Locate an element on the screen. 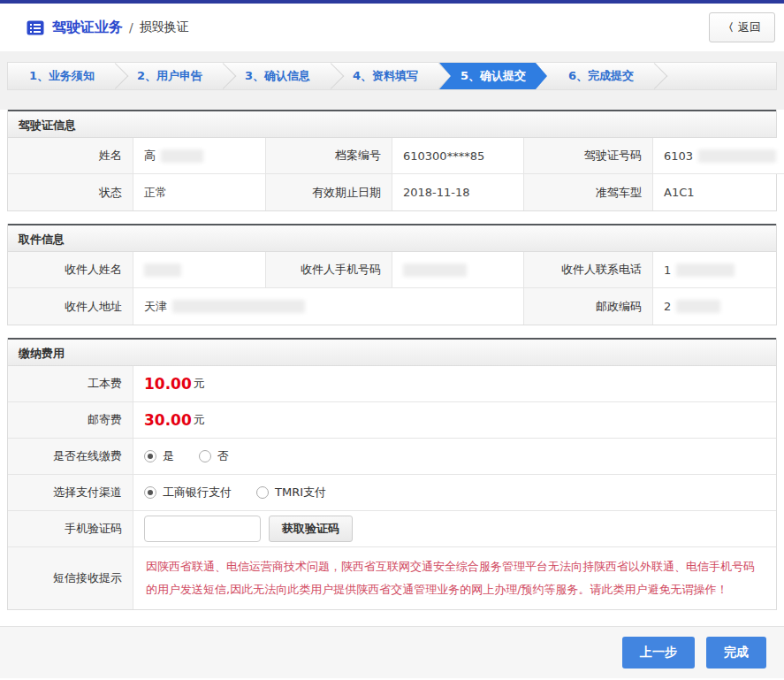  channel-tmri-label: TMRI支付 is located at coordinates (301, 493).